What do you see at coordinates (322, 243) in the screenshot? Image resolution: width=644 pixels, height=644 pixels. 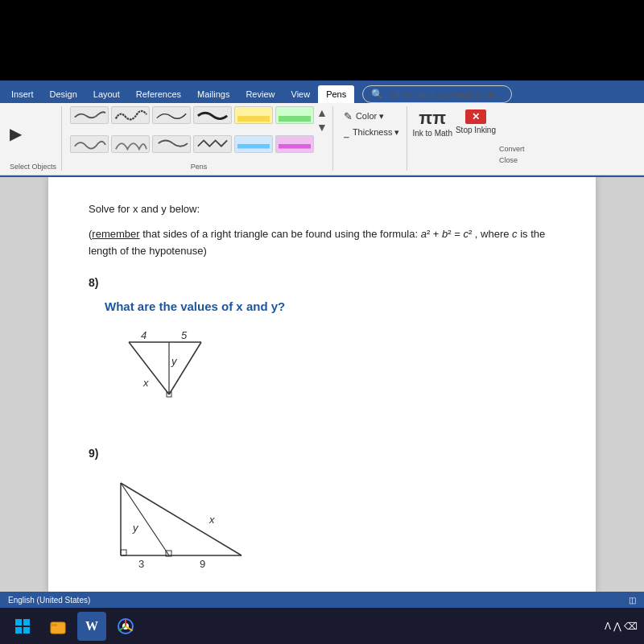 I see `remember-text: (remember that sides of a right triangle…` at bounding box center [322, 243].